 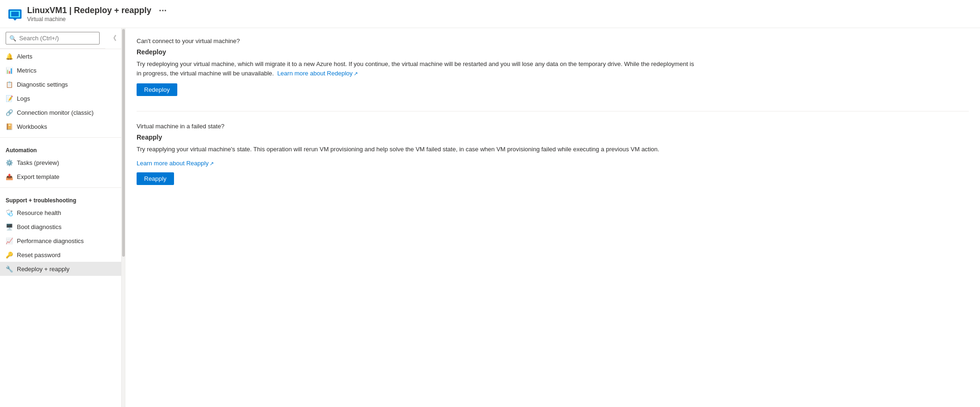 What do you see at coordinates (97, 10) in the screenshot?
I see `page-title: LinuxVM1 | Redeploy + reapply ···` at bounding box center [97, 10].